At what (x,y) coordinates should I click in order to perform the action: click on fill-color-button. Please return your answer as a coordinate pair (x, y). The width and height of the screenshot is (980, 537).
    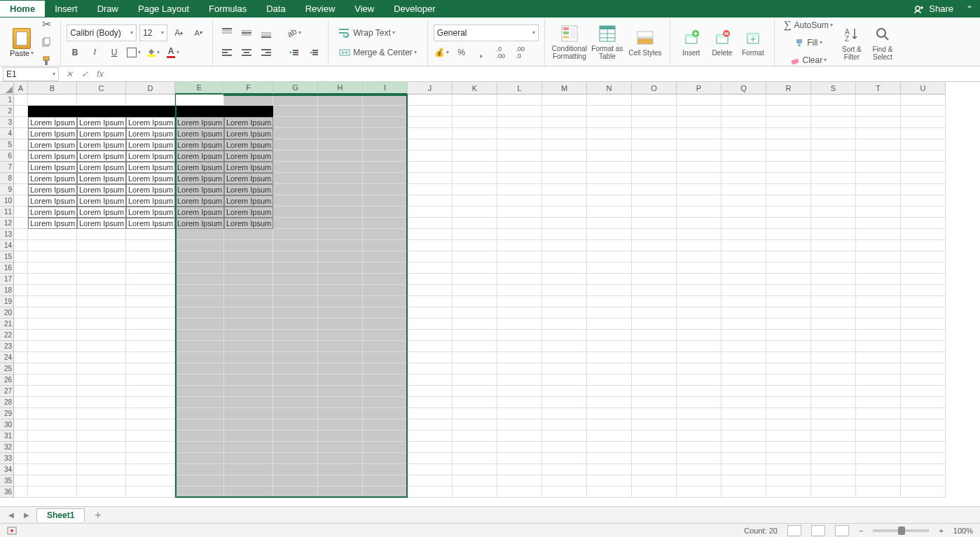
    Looking at the image, I should click on (153, 53).